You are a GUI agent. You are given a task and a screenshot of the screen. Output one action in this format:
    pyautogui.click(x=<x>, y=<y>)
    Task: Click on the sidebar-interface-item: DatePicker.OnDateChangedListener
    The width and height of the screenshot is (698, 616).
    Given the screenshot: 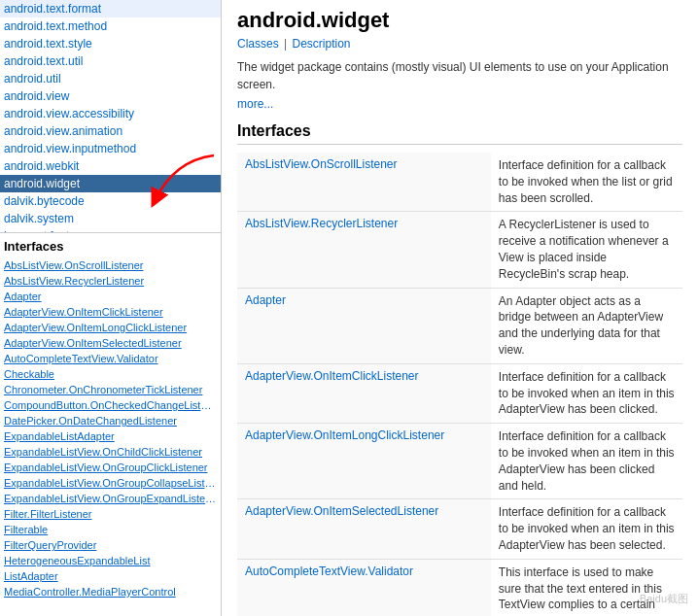 What is the action you would take?
    pyautogui.click(x=111, y=421)
    